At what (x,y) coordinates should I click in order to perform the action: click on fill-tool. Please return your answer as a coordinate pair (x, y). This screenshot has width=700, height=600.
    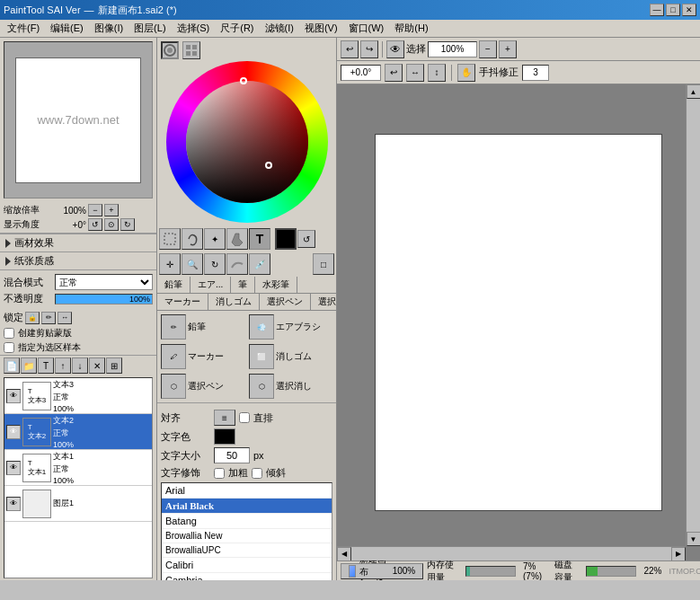
    Looking at the image, I should click on (237, 239).